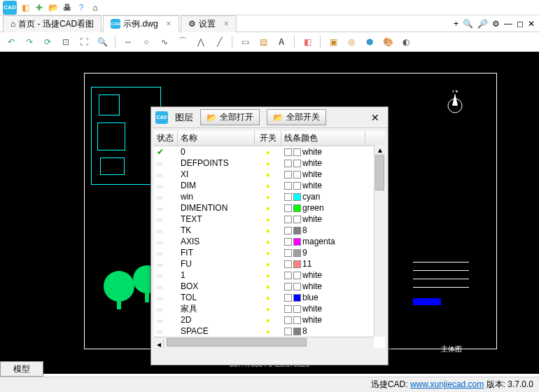 This screenshot has width=539, height=392. What do you see at coordinates (270, 219) in the screenshot?
I see `table-row: ▭TEXT●white` at bounding box center [270, 219].